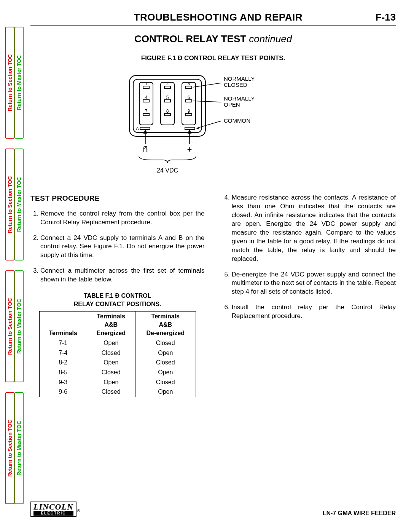 Image resolution: width=411 pixels, height=532 pixels. What do you see at coordinates (167, 97) in the screenshot?
I see `pin-label: 5` at bounding box center [167, 97].